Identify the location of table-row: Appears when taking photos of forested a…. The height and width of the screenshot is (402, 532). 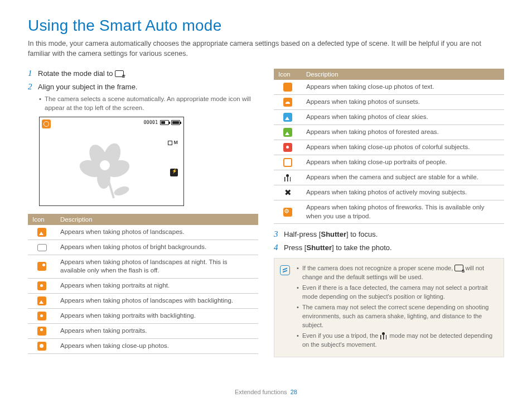
(389, 133).